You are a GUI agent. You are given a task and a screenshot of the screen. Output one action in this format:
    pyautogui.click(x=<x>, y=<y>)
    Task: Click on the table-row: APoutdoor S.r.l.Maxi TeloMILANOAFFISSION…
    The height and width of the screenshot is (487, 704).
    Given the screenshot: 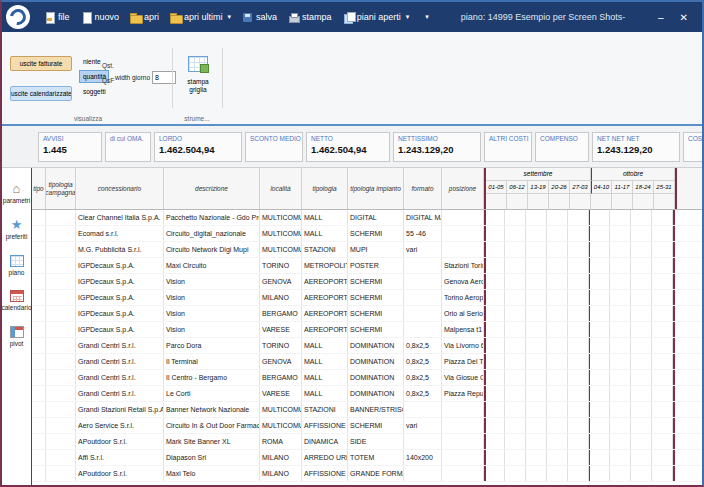 What is the action you would take?
    pyautogui.click(x=367, y=474)
    